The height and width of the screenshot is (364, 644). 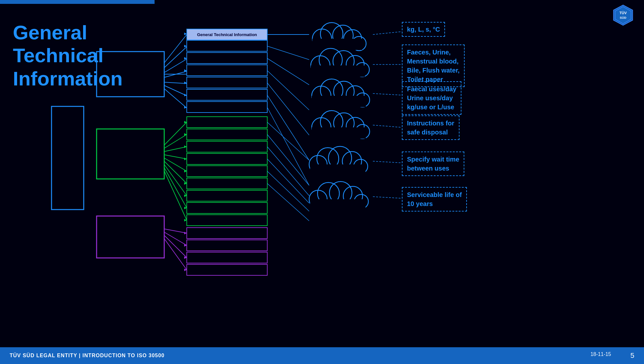 I want to click on info-box-6: Serviceable life of10 years, so click(x=434, y=199).